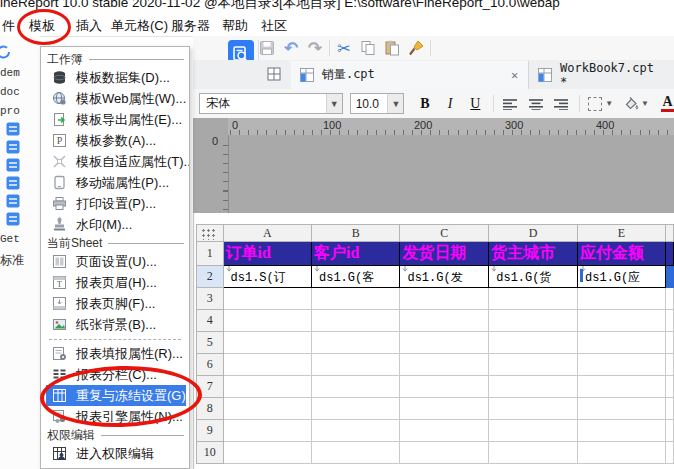 The image size is (674, 469). I want to click on cell-a2: ds1.S(订, so click(267, 277).